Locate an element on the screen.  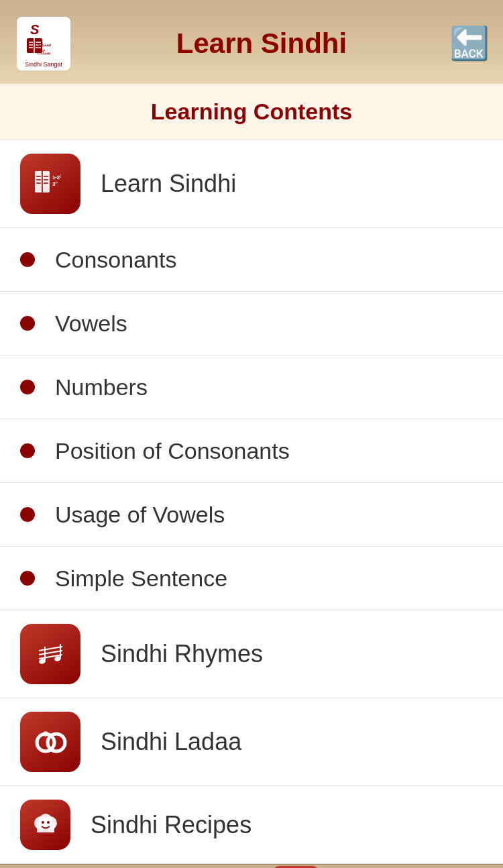
bullet-consonants is located at coordinates (27, 260).